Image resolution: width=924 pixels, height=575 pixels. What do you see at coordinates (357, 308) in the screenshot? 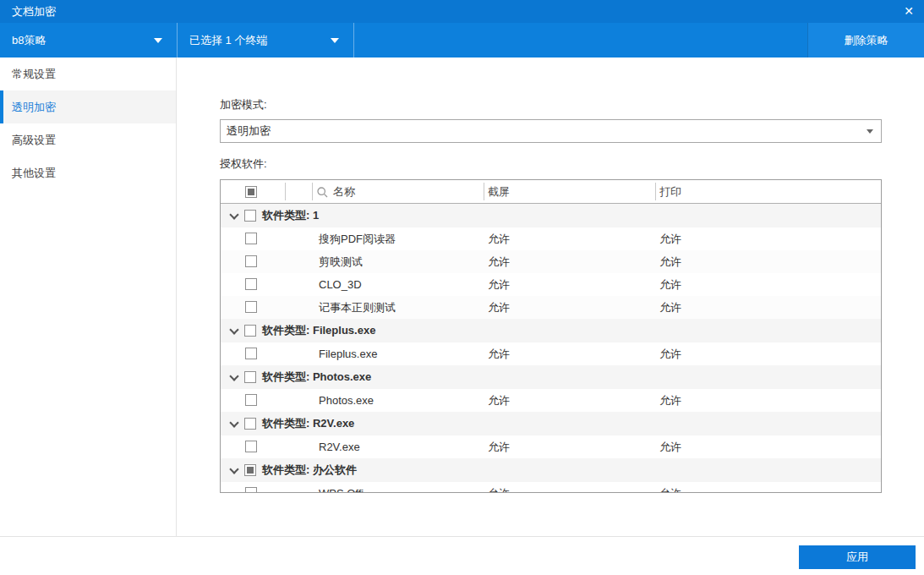
I see `software-name: 记事本正则测试` at bounding box center [357, 308].